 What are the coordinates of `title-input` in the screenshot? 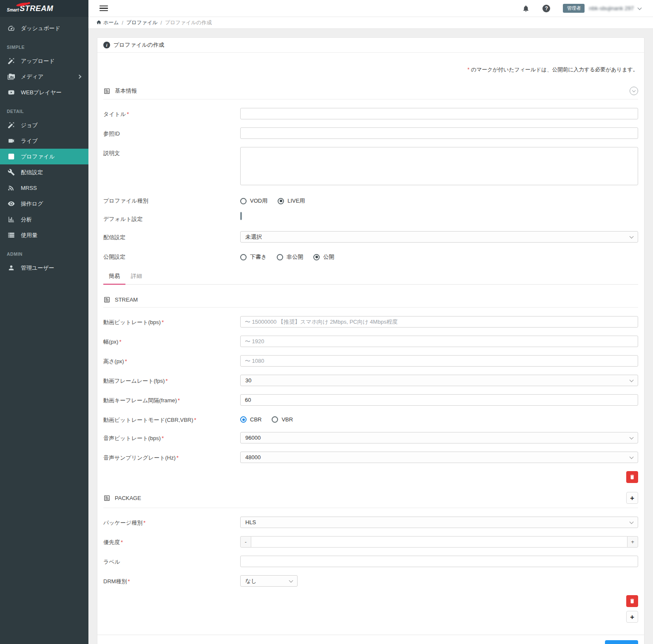 It's located at (439, 114).